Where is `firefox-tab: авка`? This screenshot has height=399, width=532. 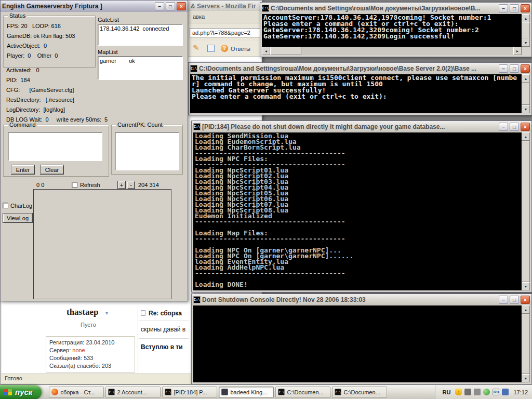 firefox-tab: авка is located at coordinates (198, 17).